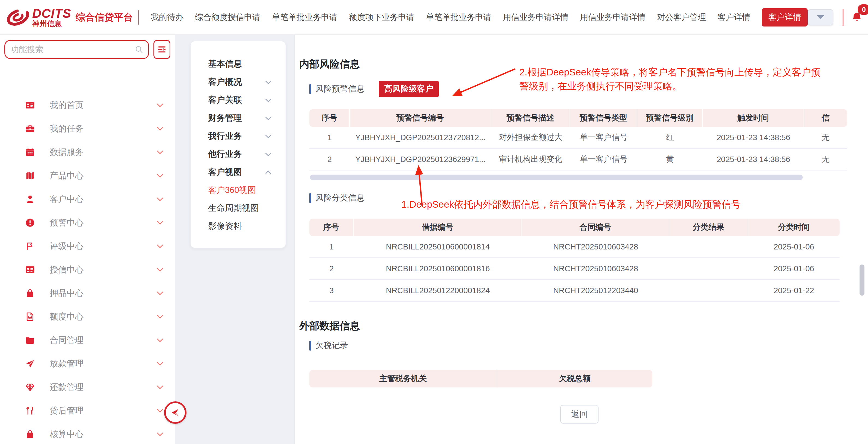 The image size is (868, 444). I want to click on column-header: 分类结果, so click(709, 227).